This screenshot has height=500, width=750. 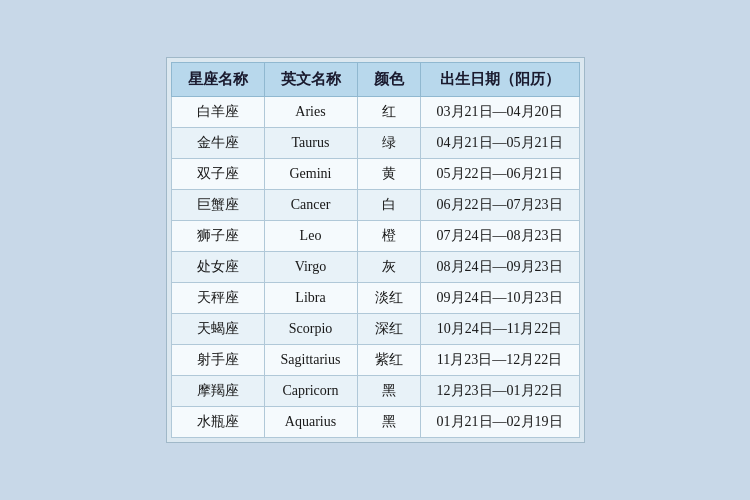 What do you see at coordinates (375, 422) in the screenshot?
I see `table-row: 水瓶座Aquarius黑01月21日—02月19日` at bounding box center [375, 422].